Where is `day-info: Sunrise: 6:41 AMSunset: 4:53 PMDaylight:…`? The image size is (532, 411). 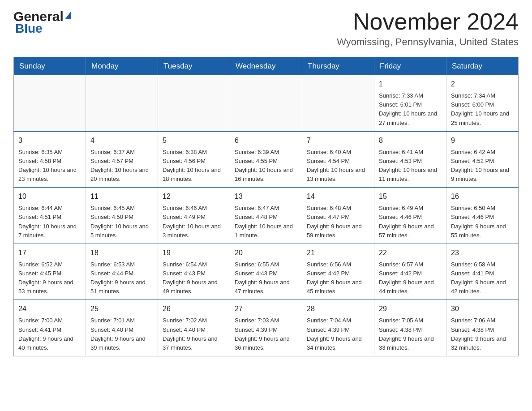 day-info: Sunrise: 6:41 AMSunset: 4:53 PMDaylight:… is located at coordinates (410, 166).